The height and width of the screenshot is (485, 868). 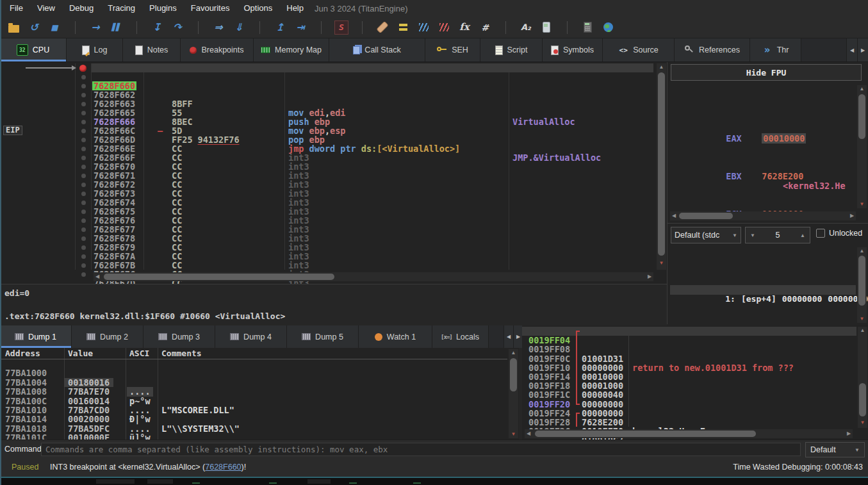 I want to click on step-into-source-icon: ⇓, so click(x=239, y=28).